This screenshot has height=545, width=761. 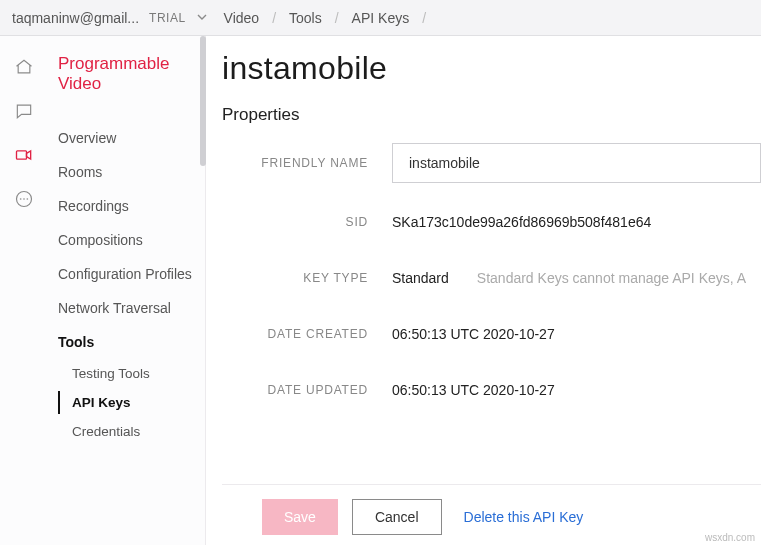 What do you see at coordinates (24, 67) in the screenshot?
I see `home-icon` at bounding box center [24, 67].